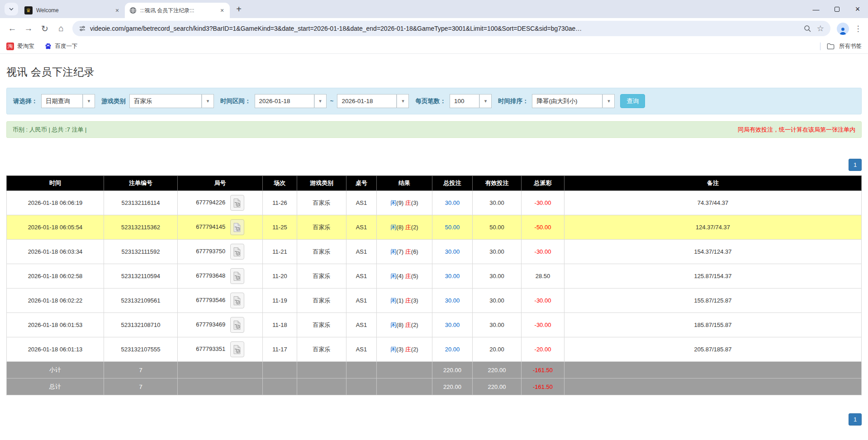  Describe the element at coordinates (61, 28) in the screenshot. I see `home-button: ⌂` at that location.